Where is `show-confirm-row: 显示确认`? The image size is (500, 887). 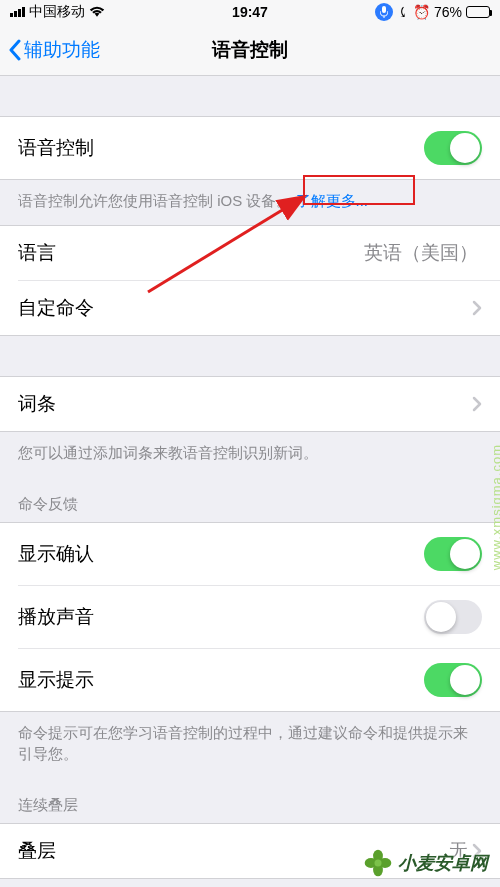
show-confirm-row: 显示确认 is located at coordinates (250, 554).